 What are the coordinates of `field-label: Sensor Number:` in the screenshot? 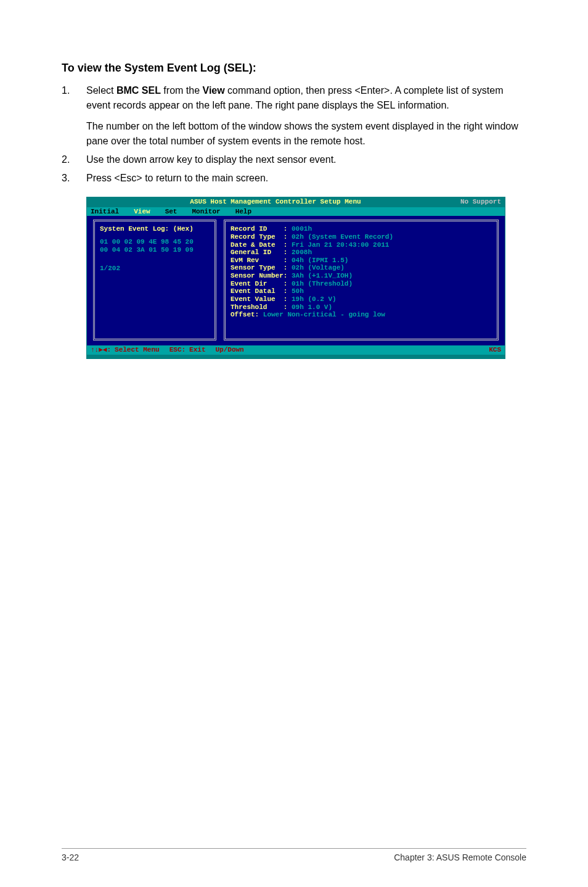 It's located at (259, 276).